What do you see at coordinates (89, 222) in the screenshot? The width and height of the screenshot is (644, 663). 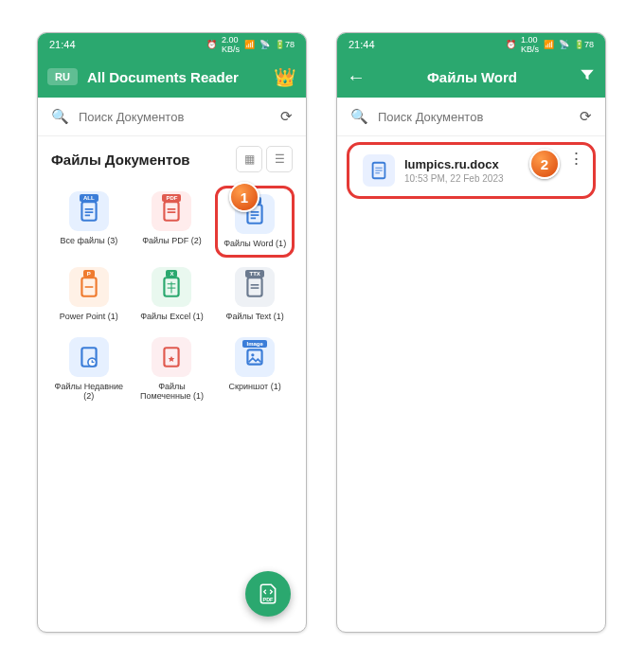 I see `category-all: ALLВсе файлы (3)` at bounding box center [89, 222].